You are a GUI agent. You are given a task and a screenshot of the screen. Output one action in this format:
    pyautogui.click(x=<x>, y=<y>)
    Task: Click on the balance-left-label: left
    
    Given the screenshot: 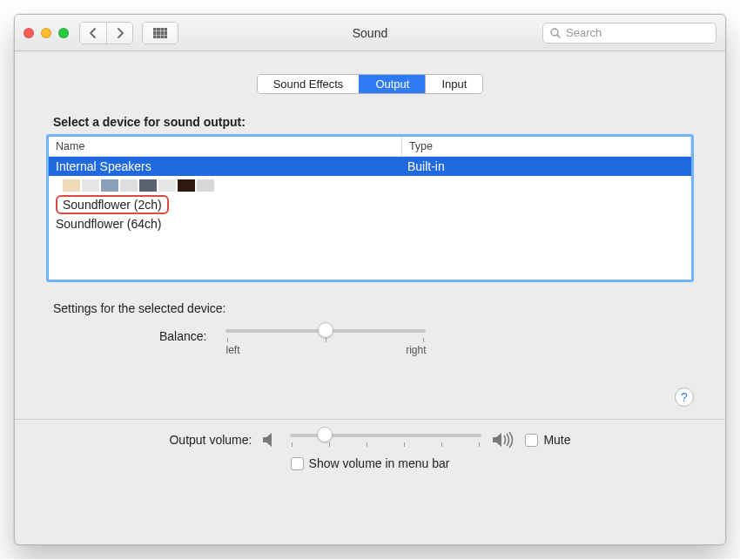 What is the action you would take?
    pyautogui.click(x=232, y=350)
    